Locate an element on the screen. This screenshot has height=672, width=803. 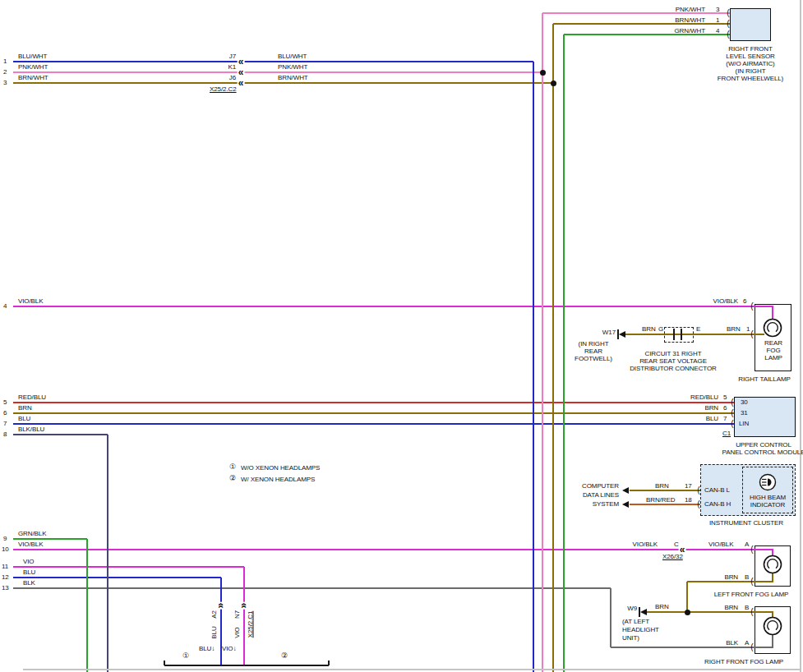
wire-left-fog-b-brn-drop is located at coordinates (687, 596).